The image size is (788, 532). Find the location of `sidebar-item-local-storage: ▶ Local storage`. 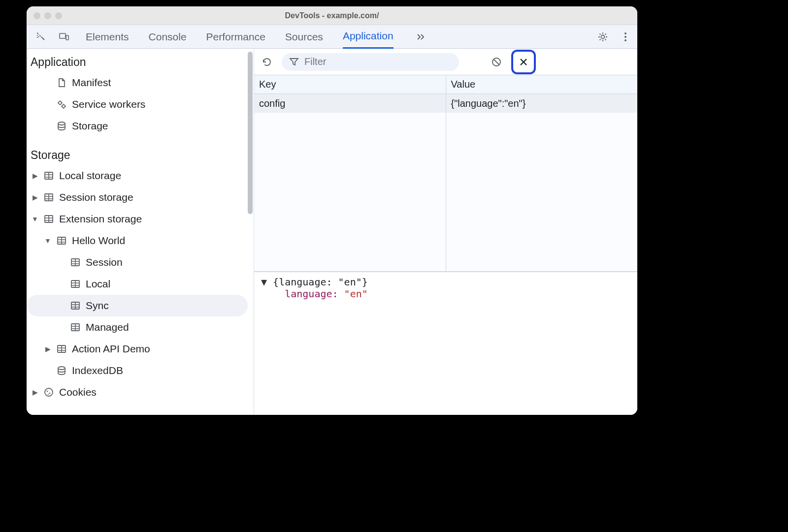

sidebar-item-local-storage: ▶ Local storage is located at coordinates (140, 176).